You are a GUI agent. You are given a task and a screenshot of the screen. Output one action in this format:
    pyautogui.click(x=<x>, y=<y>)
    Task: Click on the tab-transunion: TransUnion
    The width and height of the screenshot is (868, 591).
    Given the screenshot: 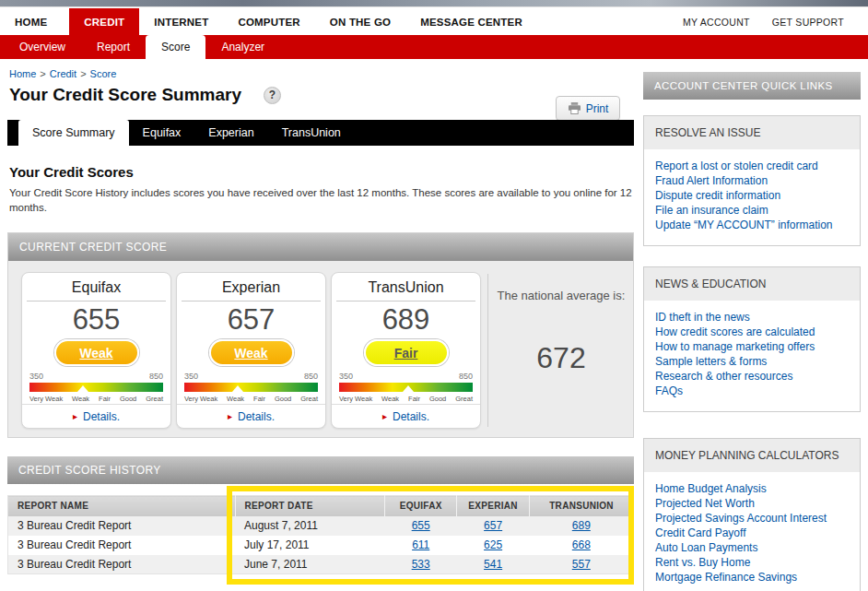 What is the action you would take?
    pyautogui.click(x=311, y=133)
    